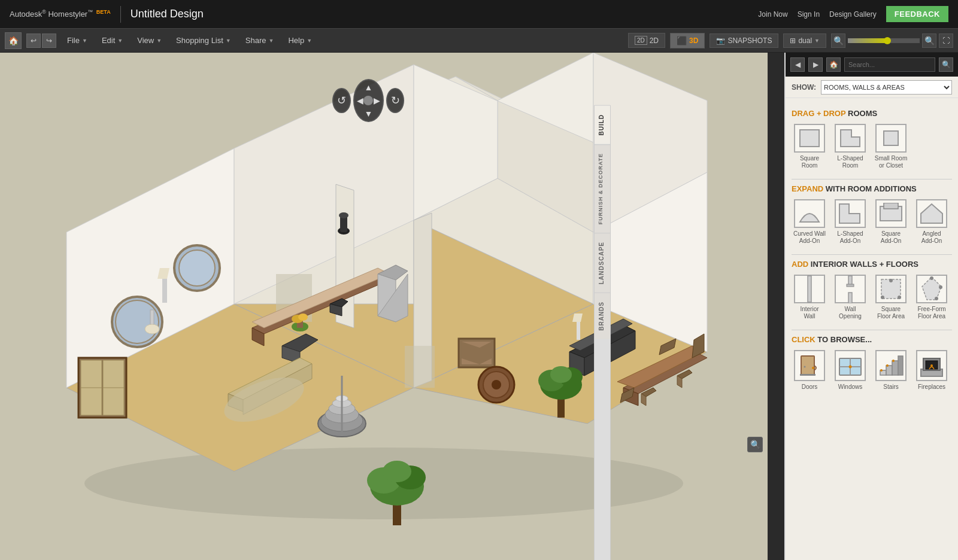 The image size is (958, 560). I want to click on top-bar: Autodesk® Homestyler™ BETA Untitled Desi…, so click(479, 14).